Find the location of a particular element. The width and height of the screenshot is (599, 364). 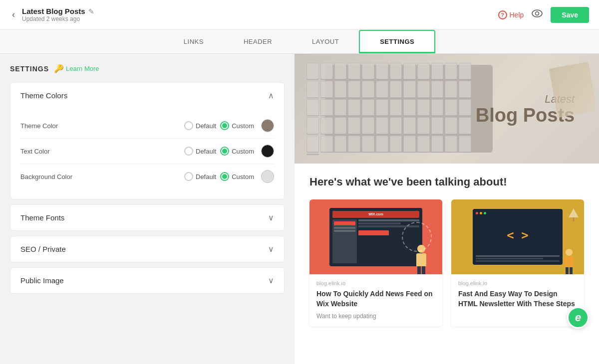

background-color-swatch is located at coordinates (268, 177).